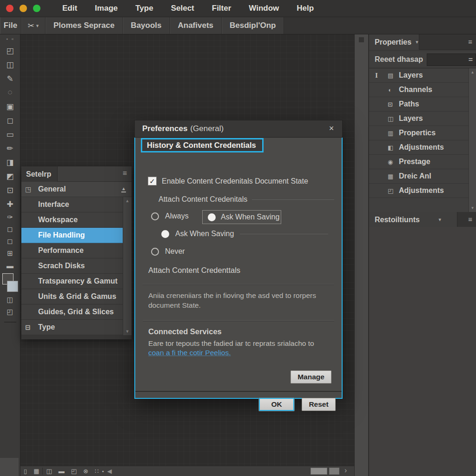 The width and height of the screenshot is (476, 476). What do you see at coordinates (196, 26) in the screenshot?
I see `tab-anafivets: Anafivets` at bounding box center [196, 26].